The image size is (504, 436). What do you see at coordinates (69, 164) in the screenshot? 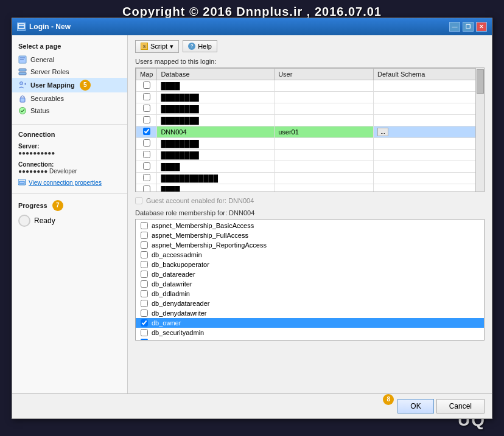
I see `connection-label: Connection:` at bounding box center [69, 164].